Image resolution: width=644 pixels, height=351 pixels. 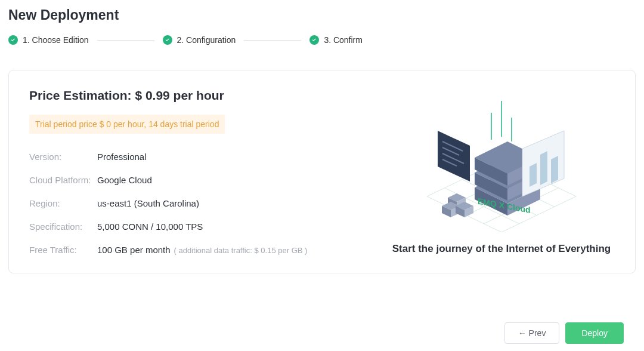 I want to click on step-indicator: 1. Choose Edition 2. Configuration 3. Co…, so click(x=322, y=40).